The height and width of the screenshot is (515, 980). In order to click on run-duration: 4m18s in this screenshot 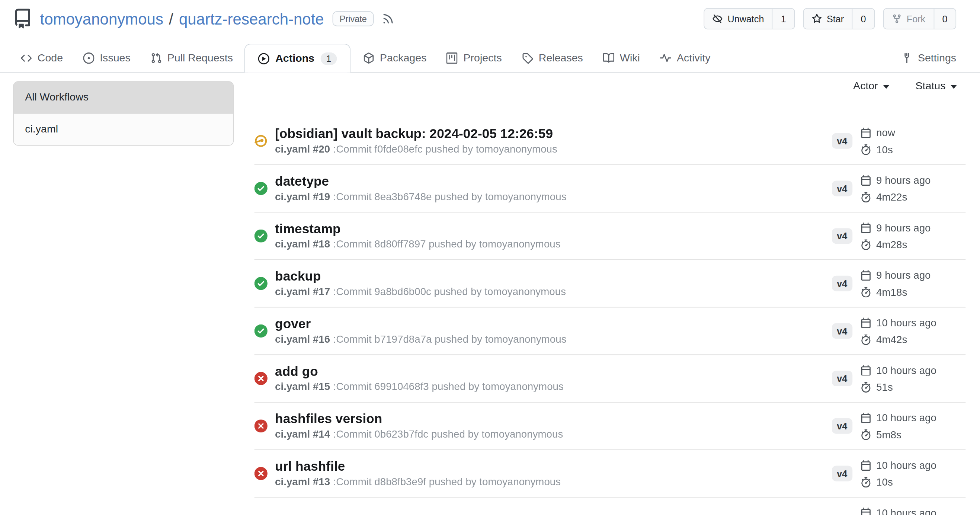, I will do `click(892, 292)`.